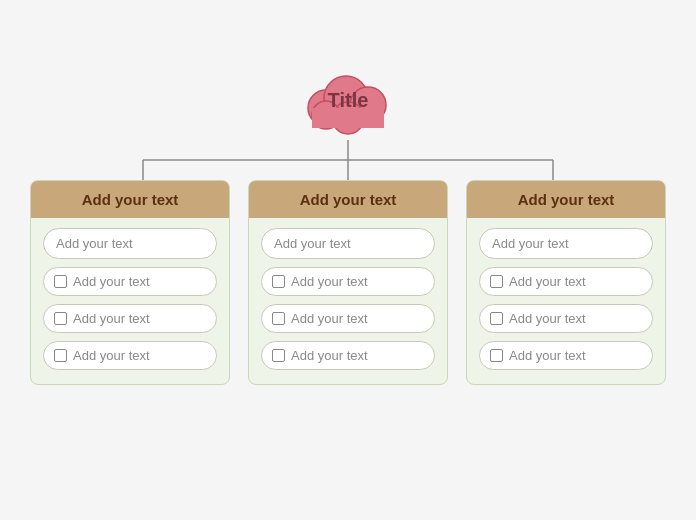  I want to click on column-2-header: Add your text, so click(348, 200).